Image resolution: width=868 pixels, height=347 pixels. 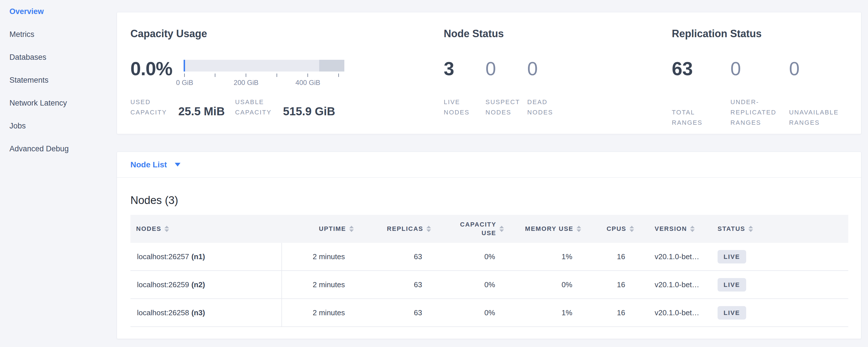 What do you see at coordinates (206, 285) in the screenshot?
I see `node-address-cell: localhost:26259 (n2)` at bounding box center [206, 285].